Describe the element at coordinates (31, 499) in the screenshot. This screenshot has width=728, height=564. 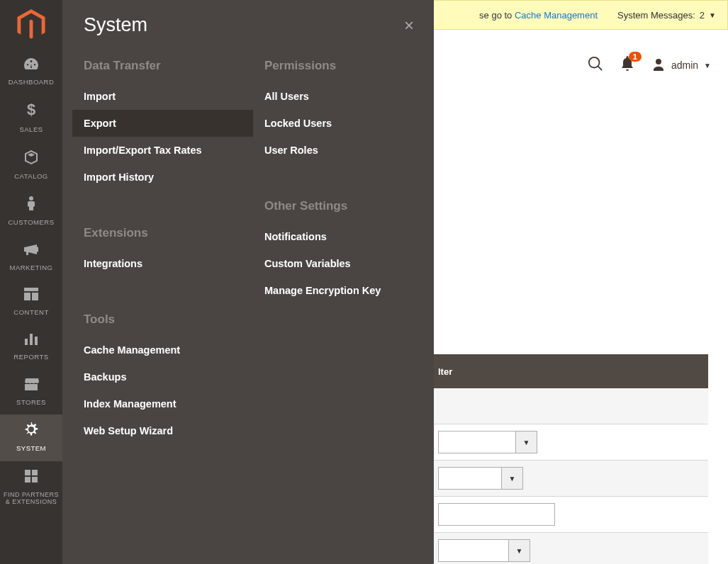
I see `sidebar-item-label: FIND PARTNERS & EXTENSIONS` at that location.